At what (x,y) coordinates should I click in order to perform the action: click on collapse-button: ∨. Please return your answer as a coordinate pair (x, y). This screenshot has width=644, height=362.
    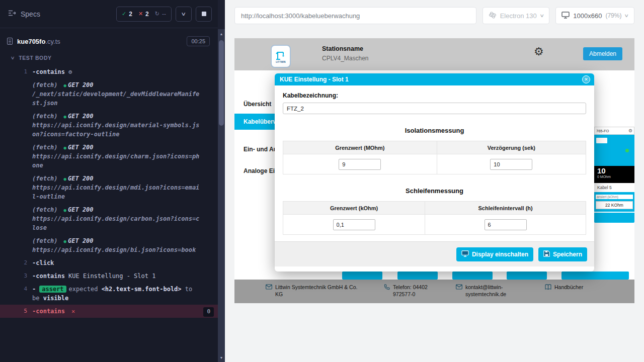
    Looking at the image, I should click on (184, 14).